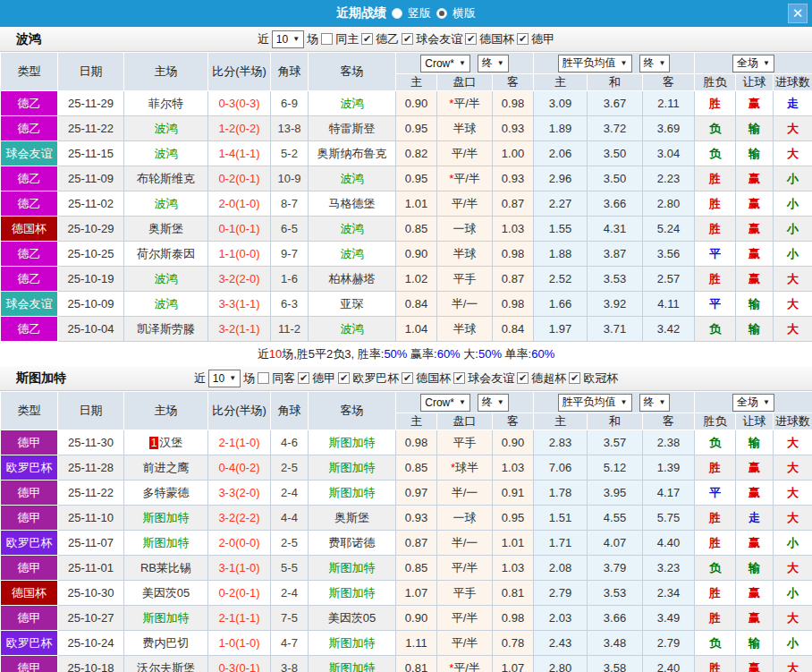 The image size is (812, 672). What do you see at coordinates (417, 518) in the screenshot?
I see `home-odds-cell: 0.93` at bounding box center [417, 518].